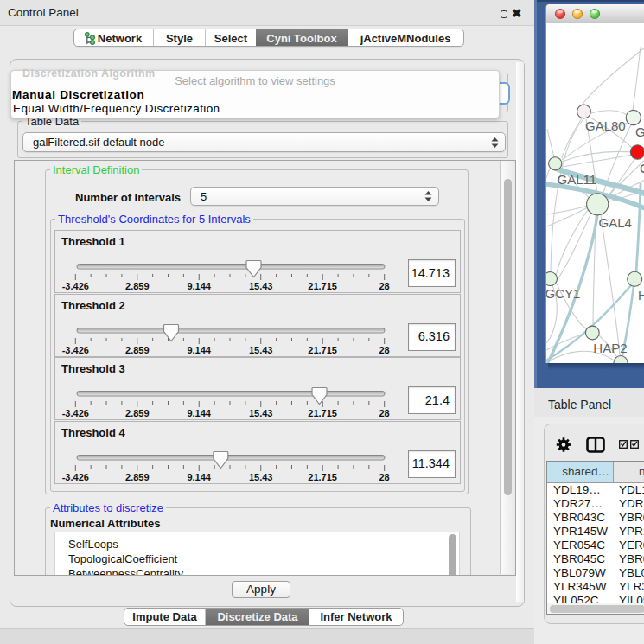 This screenshot has height=644, width=644. Describe the element at coordinates (577, 180) in the screenshot. I see `svg-text: GAL11` at that location.